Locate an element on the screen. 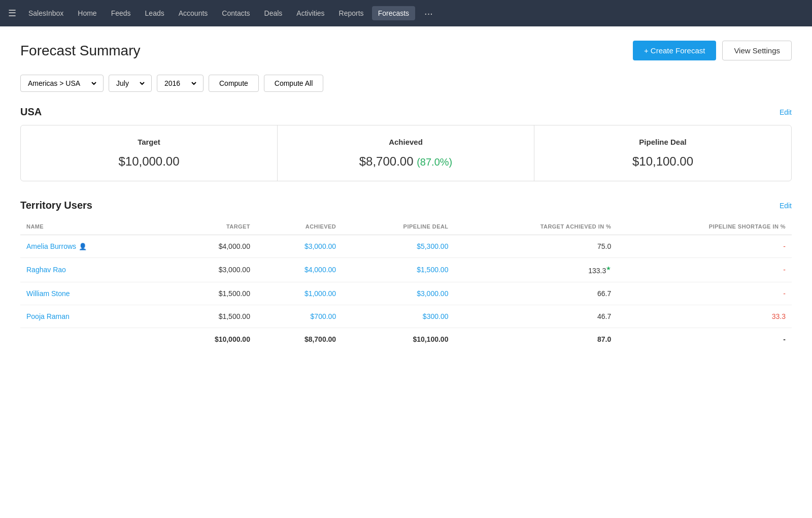 This screenshot has height=518, width=812. col-shortage-pct: PIPELINE SHORTAGE IN % is located at coordinates (704, 226).